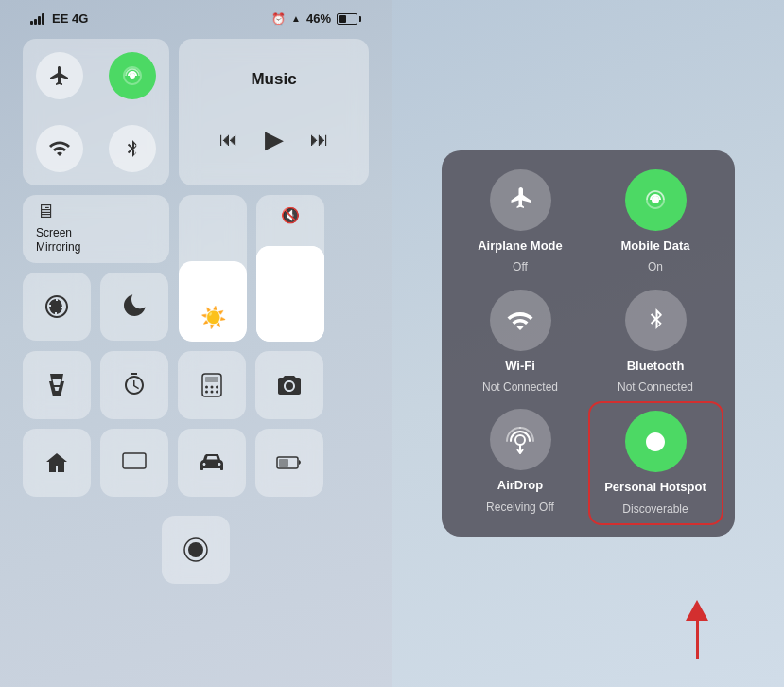 The height and width of the screenshot is (687, 784). What do you see at coordinates (296, 19) in the screenshot?
I see `location-icon: ▲` at bounding box center [296, 19].